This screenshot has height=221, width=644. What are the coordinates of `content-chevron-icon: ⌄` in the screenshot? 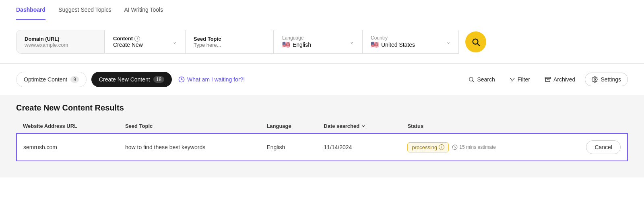 It's located at (175, 42).